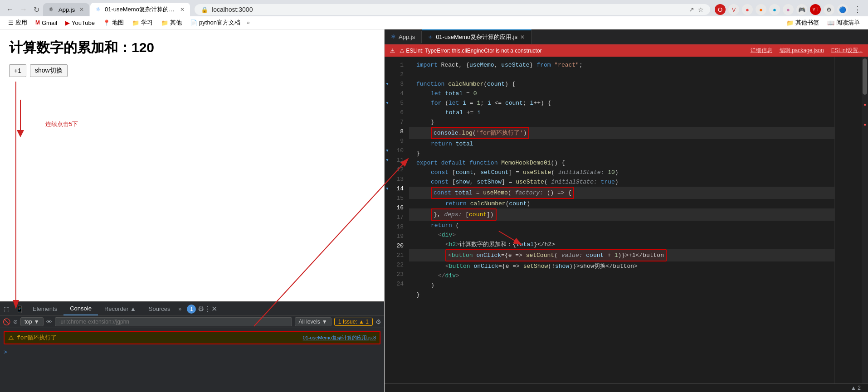 The height and width of the screenshot is (392, 868). What do you see at coordinates (378, 322) in the screenshot?
I see `console-settings-icon: ⚙` at bounding box center [378, 322].